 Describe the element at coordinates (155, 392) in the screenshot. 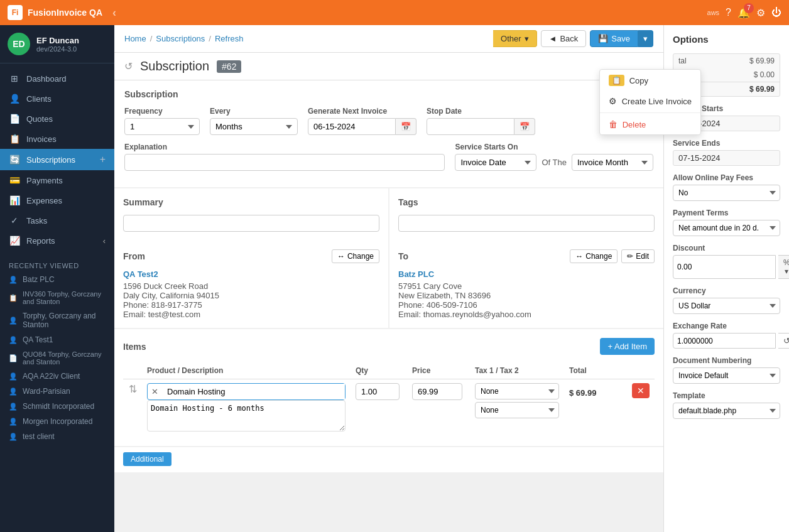

I see `product-clear-button: ✕` at that location.